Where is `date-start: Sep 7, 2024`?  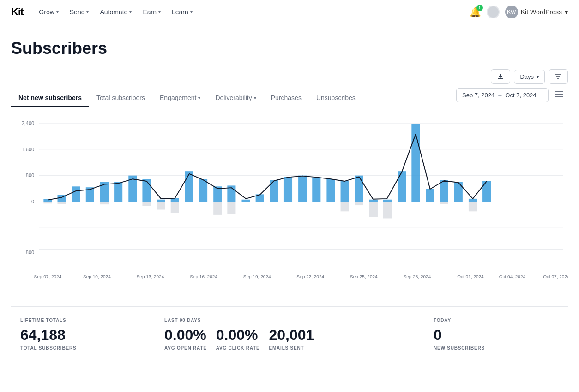
date-start: Sep 7, 2024 is located at coordinates (478, 95).